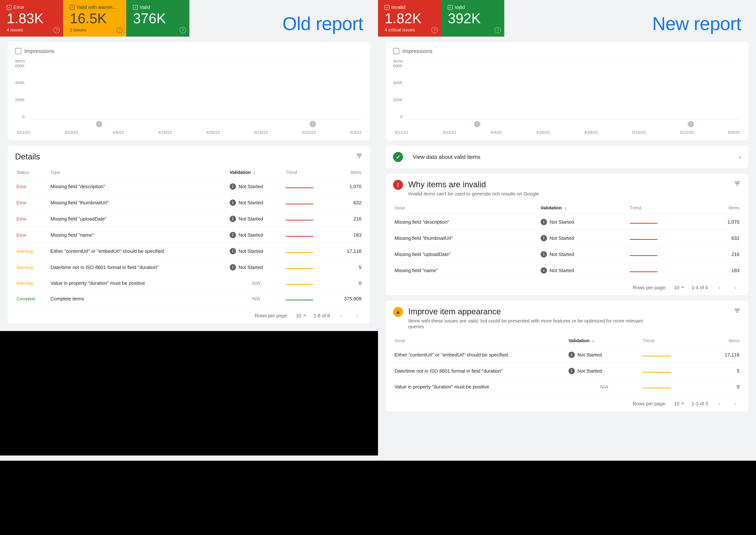  Describe the element at coordinates (416, 270) in the screenshot. I see `issue-type: Missing field "name"` at that location.